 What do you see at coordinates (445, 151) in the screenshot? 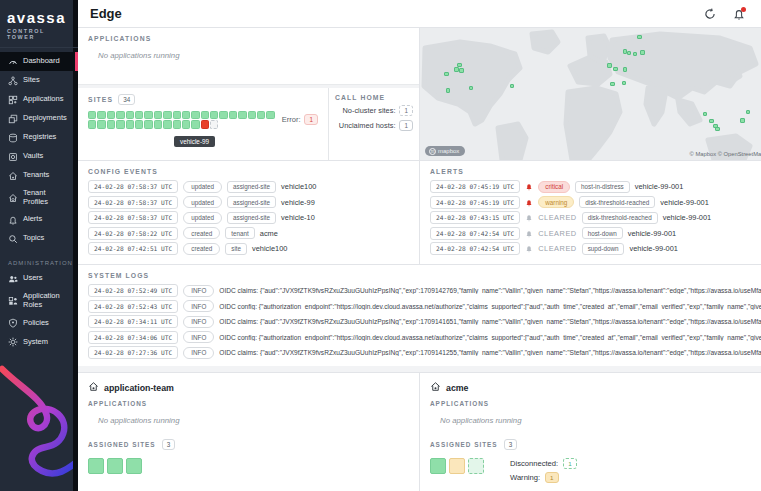
I see `mapbox-logo: mmapbox` at bounding box center [445, 151].